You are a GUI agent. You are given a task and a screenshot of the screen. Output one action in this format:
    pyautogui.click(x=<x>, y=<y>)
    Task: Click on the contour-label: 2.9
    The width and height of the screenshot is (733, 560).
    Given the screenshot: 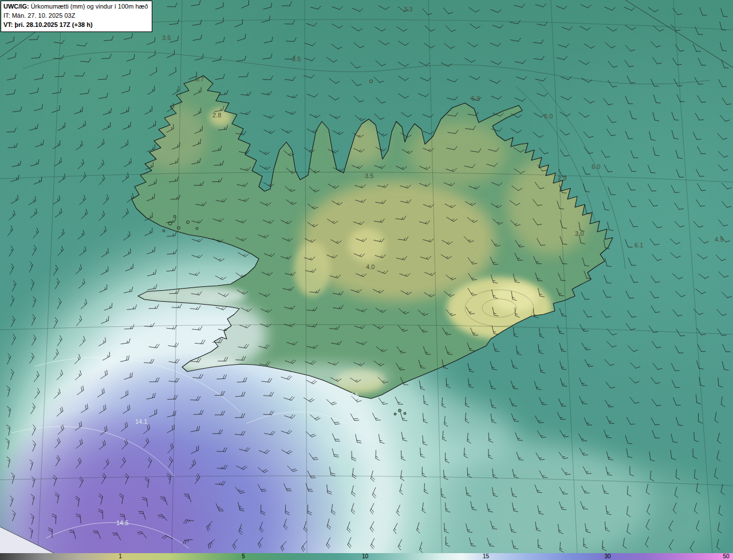 What is the action you would take?
    pyautogui.click(x=562, y=178)
    